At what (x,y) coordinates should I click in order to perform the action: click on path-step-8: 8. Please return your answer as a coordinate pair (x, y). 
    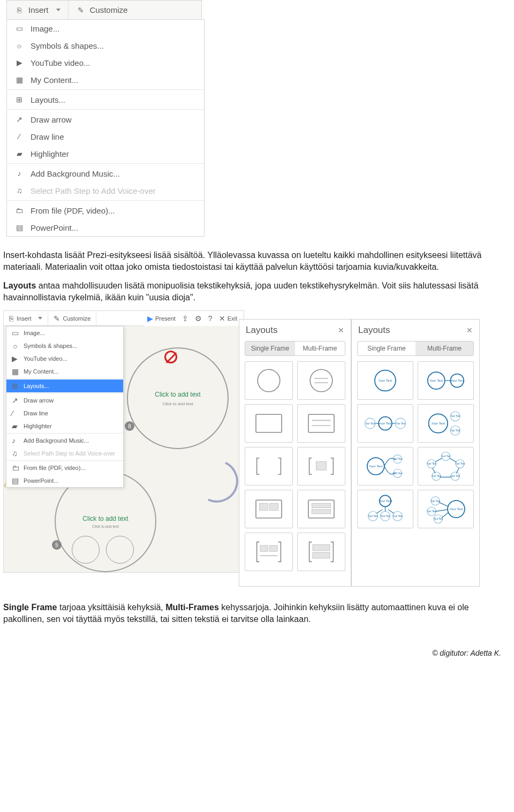
    Looking at the image, I should click on (130, 426).